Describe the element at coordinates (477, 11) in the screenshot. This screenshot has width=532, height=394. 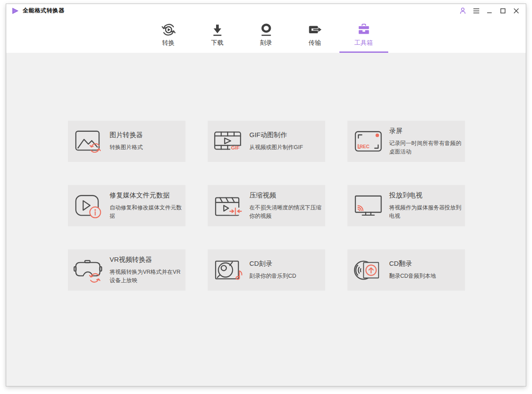
I see `hamburger-icon` at that location.